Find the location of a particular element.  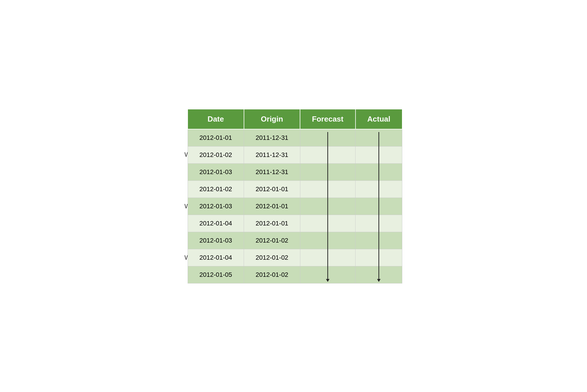

table-row: 2012-01-022012-01-01 is located at coordinates (295, 189).